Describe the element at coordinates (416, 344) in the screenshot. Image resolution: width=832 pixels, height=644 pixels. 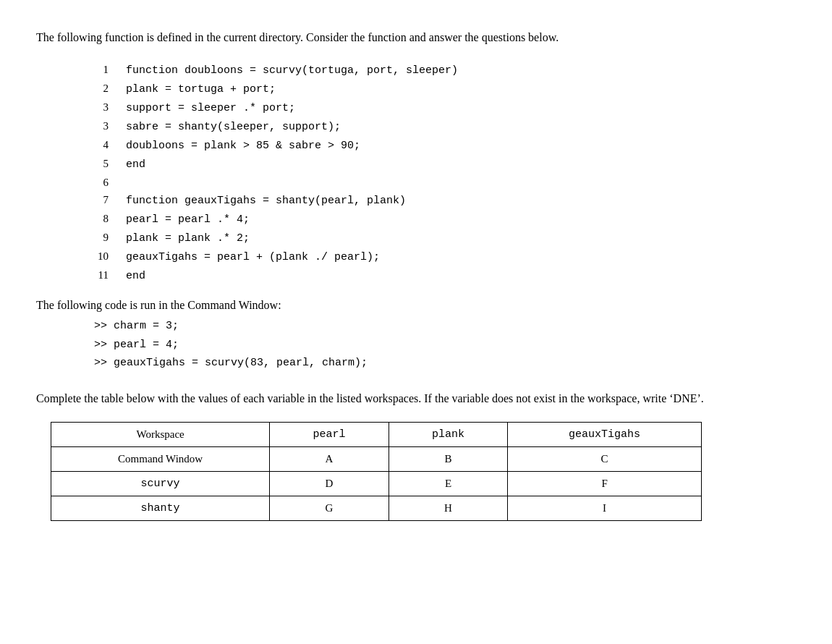
I see `command-section: >> charm = 3; >> pearl = 4; >> geauxTiga…` at that location.